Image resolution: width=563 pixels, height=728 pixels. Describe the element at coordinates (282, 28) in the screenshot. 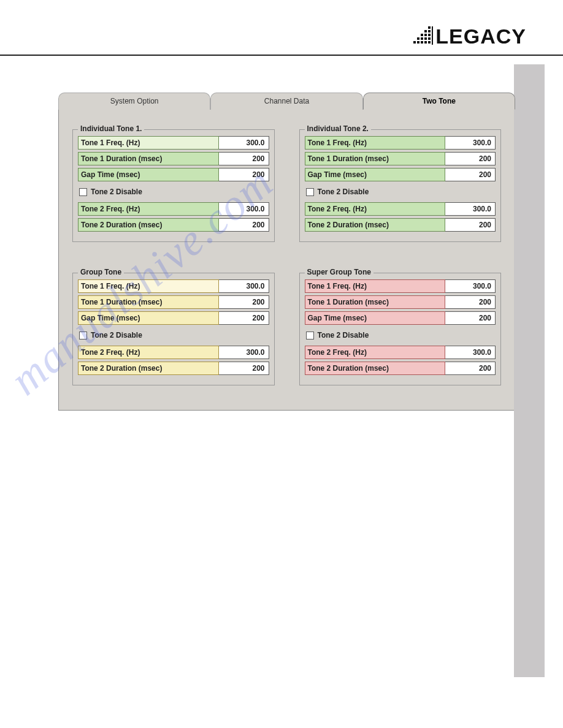

I see `page-header: LEGACY` at that location.